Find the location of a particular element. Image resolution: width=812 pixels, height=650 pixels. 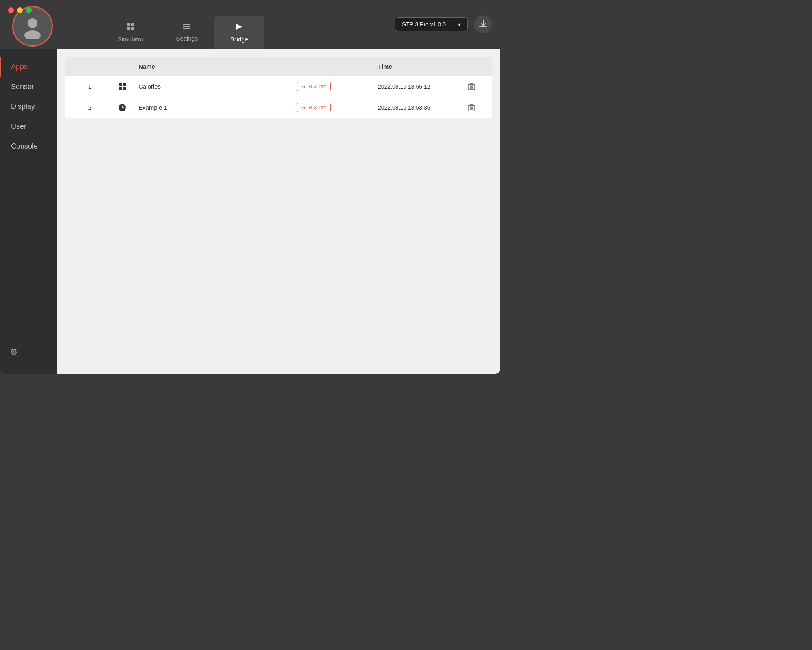

traffic-lights is located at coordinates (20, 10).